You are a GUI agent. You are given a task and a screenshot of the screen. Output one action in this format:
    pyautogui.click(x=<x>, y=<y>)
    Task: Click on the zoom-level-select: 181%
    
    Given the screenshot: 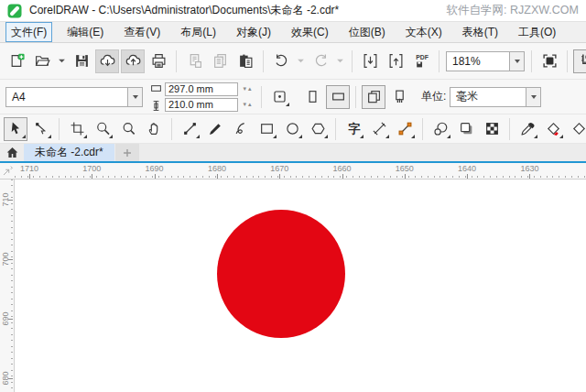 What is the action you would take?
    pyautogui.click(x=485, y=61)
    